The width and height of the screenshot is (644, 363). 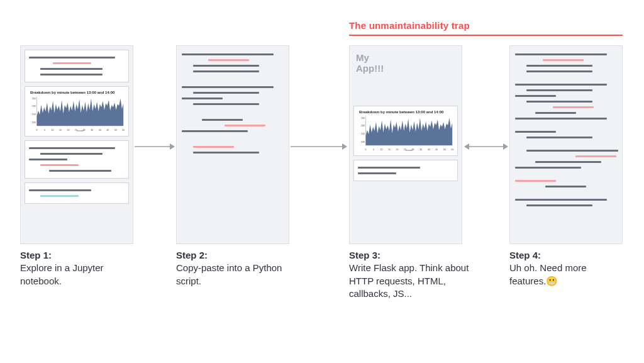 I want to click on caption-step4: Step 4: Uh oh. Need more features.😬, so click(x=566, y=268).